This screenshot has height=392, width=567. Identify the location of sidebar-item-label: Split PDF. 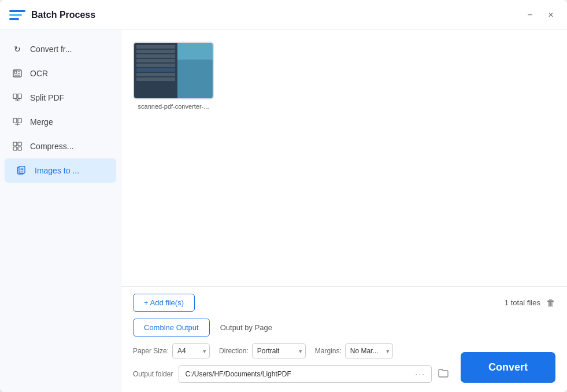
(47, 98).